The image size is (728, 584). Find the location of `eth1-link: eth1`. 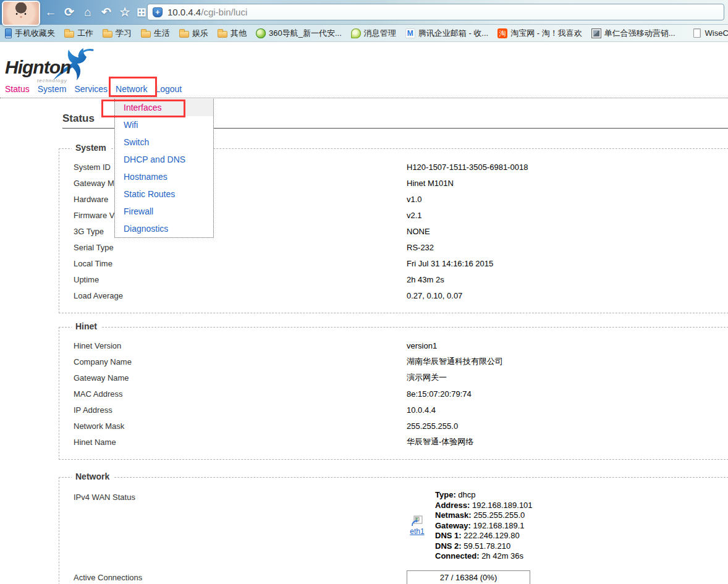

eth1-link: eth1 is located at coordinates (417, 531).